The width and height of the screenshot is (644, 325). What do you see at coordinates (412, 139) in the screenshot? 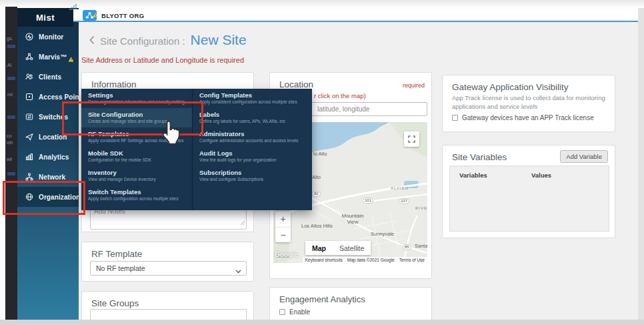
I see `map-fullscreen-button` at bounding box center [412, 139].